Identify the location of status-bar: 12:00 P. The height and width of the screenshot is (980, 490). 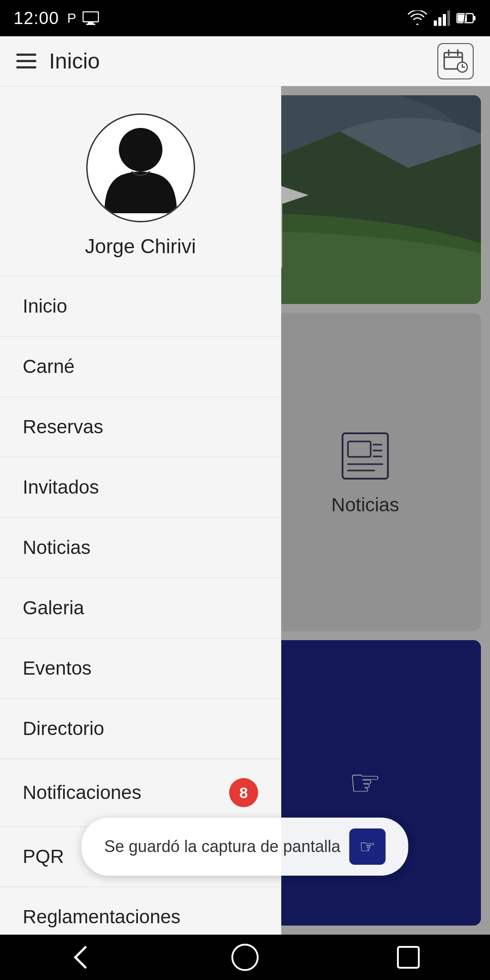
(245, 18).